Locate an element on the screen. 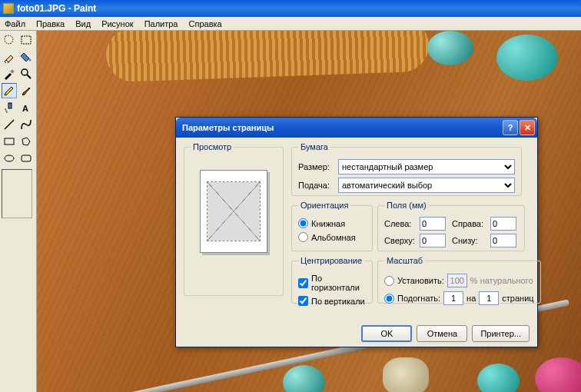 This screenshot has width=581, height=392. orientation-group: Ориентация Книжная Альбомная is located at coordinates (332, 226).